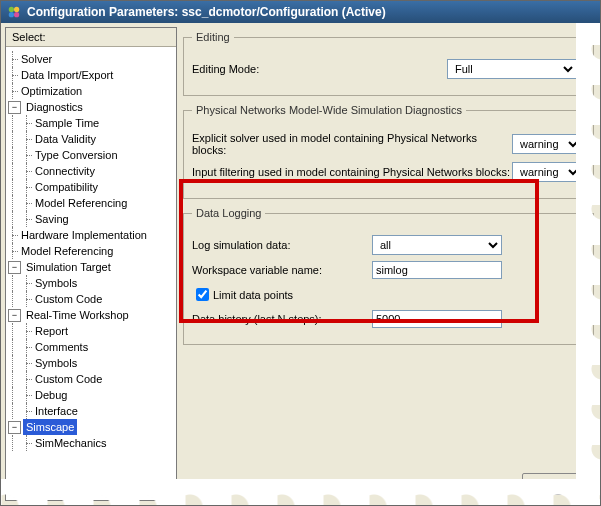 This screenshot has height=506, width=601. Describe the element at coordinates (65, 171) in the screenshot. I see `tree-item-label: Connectivity` at that location.